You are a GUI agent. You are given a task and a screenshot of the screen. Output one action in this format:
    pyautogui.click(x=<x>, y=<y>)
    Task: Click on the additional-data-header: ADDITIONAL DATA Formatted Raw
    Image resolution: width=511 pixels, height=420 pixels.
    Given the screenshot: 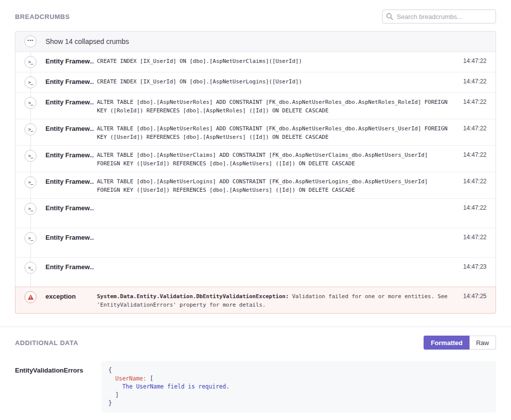 What is the action you would take?
    pyautogui.click(x=256, y=343)
    